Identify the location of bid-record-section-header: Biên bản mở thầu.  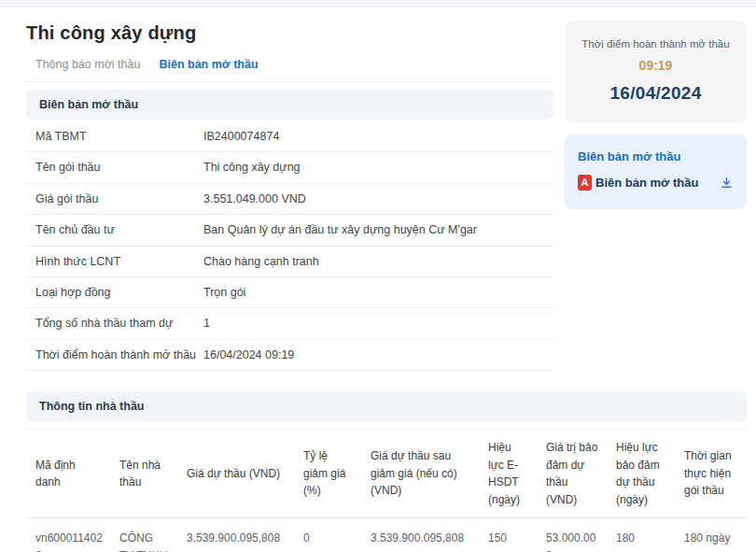
(289, 105).